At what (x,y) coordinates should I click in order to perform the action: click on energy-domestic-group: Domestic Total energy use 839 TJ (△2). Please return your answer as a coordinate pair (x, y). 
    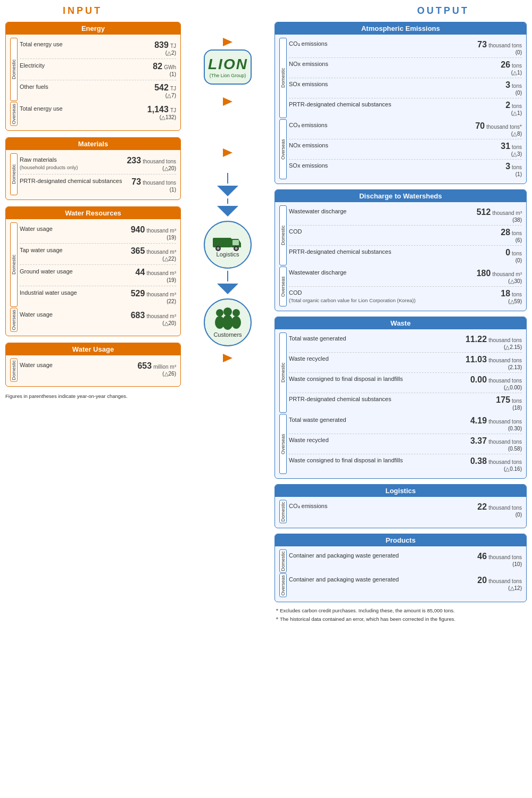
    Looking at the image, I should click on (93, 69).